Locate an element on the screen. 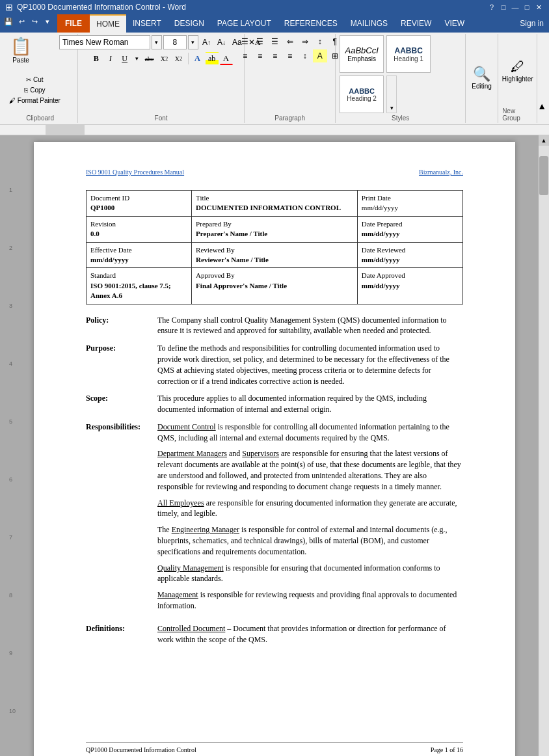 The height and width of the screenshot is (756, 549). subscript-button: X2 is located at coordinates (165, 59).